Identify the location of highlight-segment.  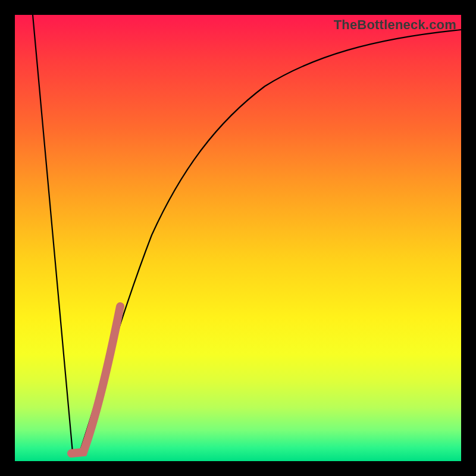
(96, 380).